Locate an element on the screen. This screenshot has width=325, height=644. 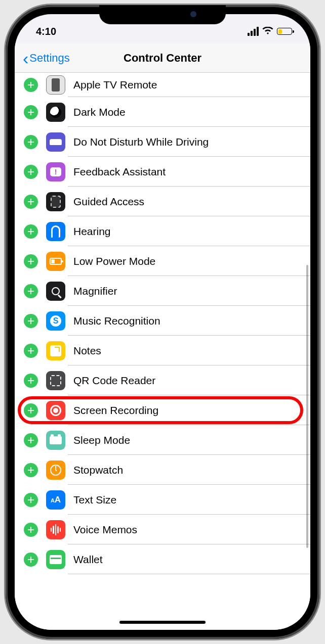
control-label: Dark Mode is located at coordinates (99, 112).